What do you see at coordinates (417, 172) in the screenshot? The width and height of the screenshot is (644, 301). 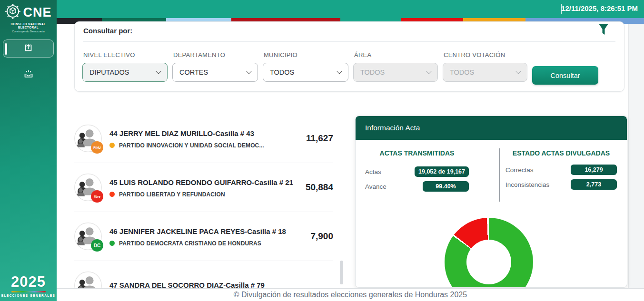 I see `acta-stat-row: Actas19,052 de 19,167` at bounding box center [417, 172].